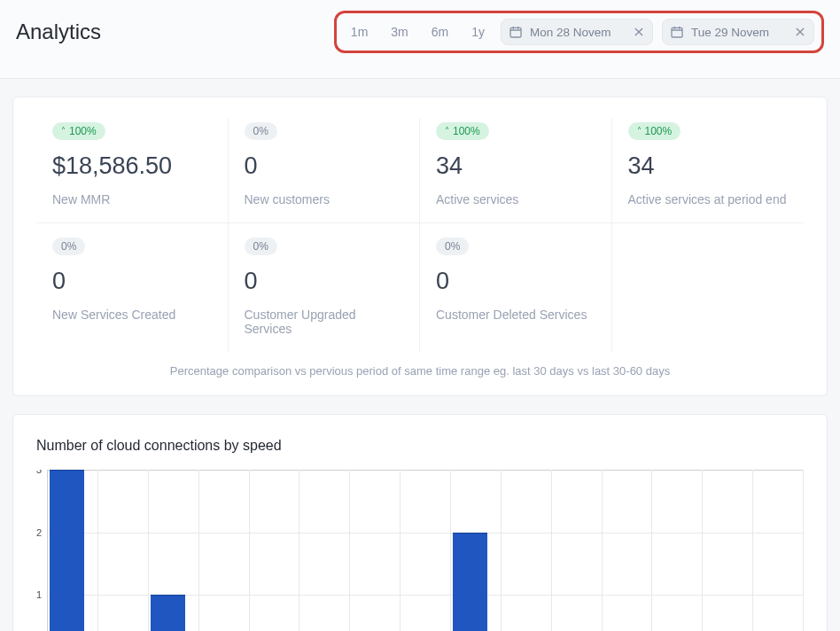  Describe the element at coordinates (420, 39) in the screenshot. I see `topbar: Analytics 1m 3m 6m 1y Mon 28 Novem Tue 2…` at that location.